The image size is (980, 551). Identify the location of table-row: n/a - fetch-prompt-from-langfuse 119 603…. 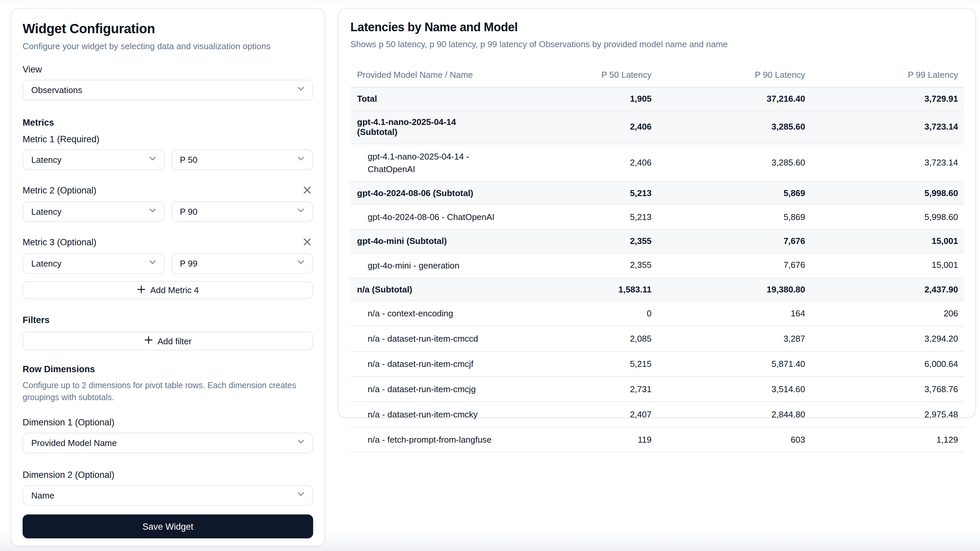
(657, 440).